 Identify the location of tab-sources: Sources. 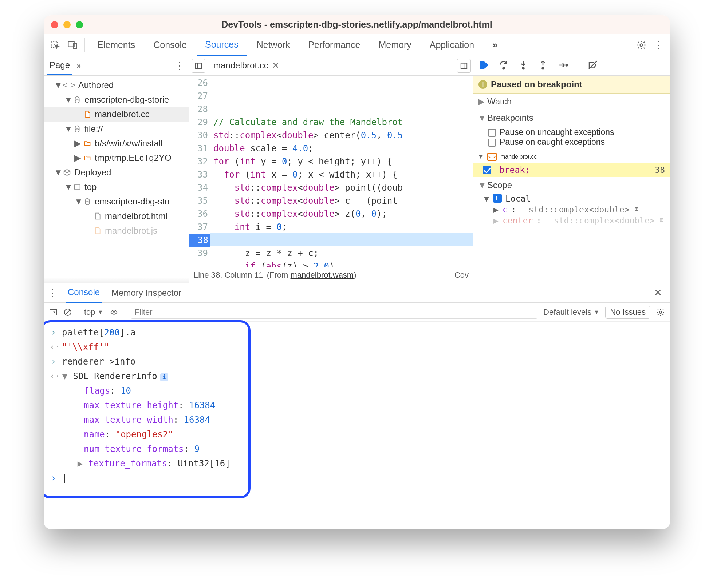
(222, 45).